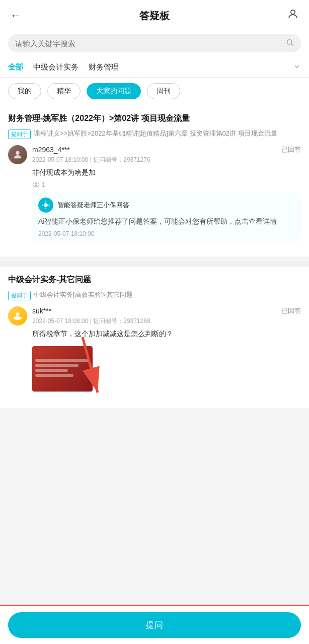 The height and width of the screenshot is (644, 309). Describe the element at coordinates (154, 68) in the screenshot. I see `category-bar: 全部 中级会计实务 财务管理` at that location.